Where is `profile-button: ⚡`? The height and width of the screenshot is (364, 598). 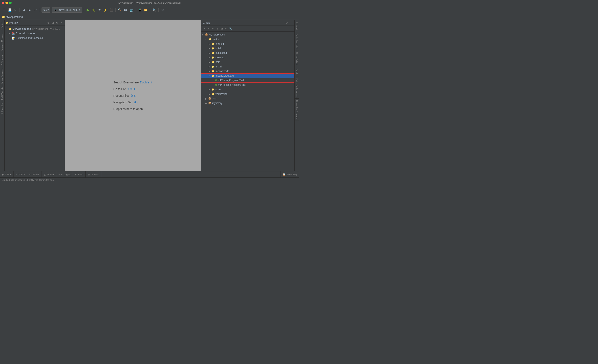
profile-button: ⚡ is located at coordinates (105, 10).